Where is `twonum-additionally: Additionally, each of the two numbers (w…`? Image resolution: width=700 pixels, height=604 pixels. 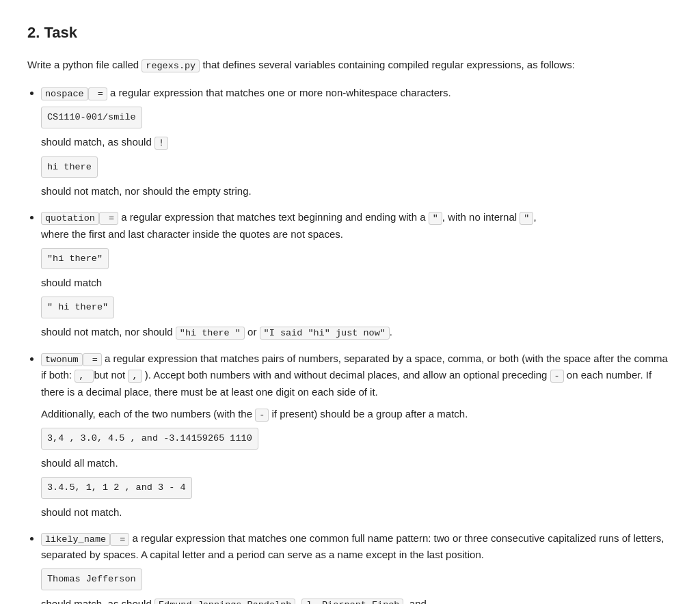
twonum-additionally: Additionally, each of the two numbers (w… is located at coordinates (357, 414).